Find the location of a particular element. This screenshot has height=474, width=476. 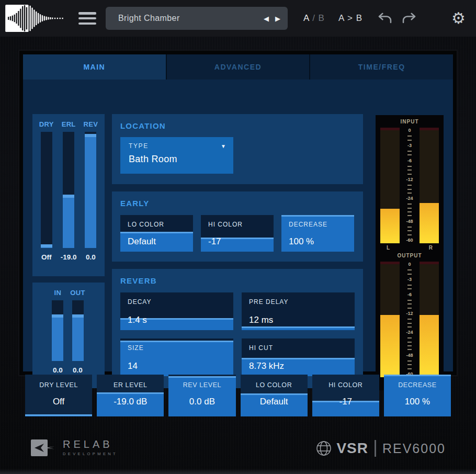

dropdown-value: Bath Room is located at coordinates (177, 159).